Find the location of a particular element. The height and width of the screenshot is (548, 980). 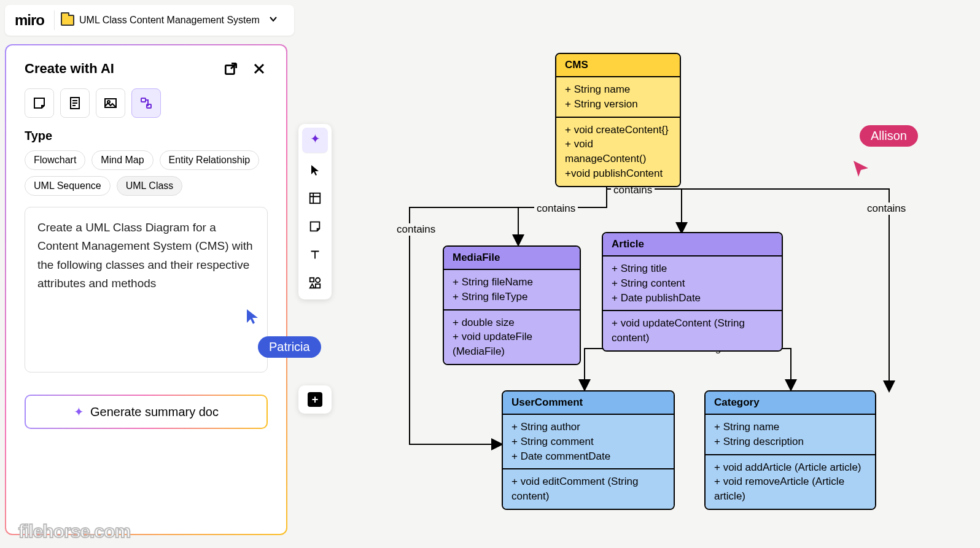

close-icon is located at coordinates (259, 69).